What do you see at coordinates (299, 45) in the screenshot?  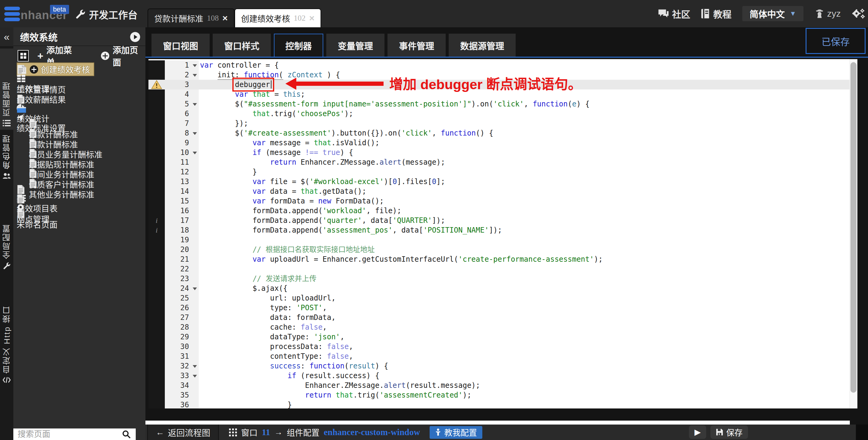 I see `editor-tab-控制器: 控制器` at bounding box center [299, 45].